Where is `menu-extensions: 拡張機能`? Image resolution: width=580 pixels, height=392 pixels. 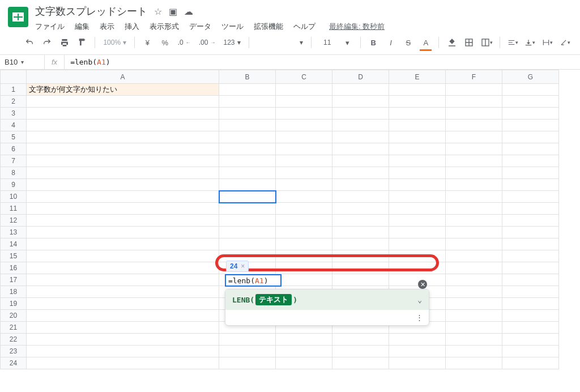
menu-extensions: 拡張機能 is located at coordinates (268, 27).